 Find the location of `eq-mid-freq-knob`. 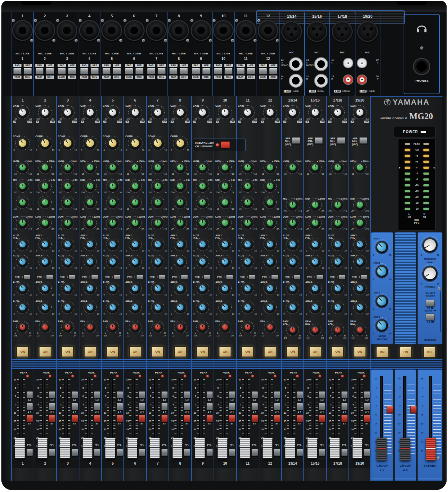

eq-mid-freq-knob is located at coordinates (270, 186).